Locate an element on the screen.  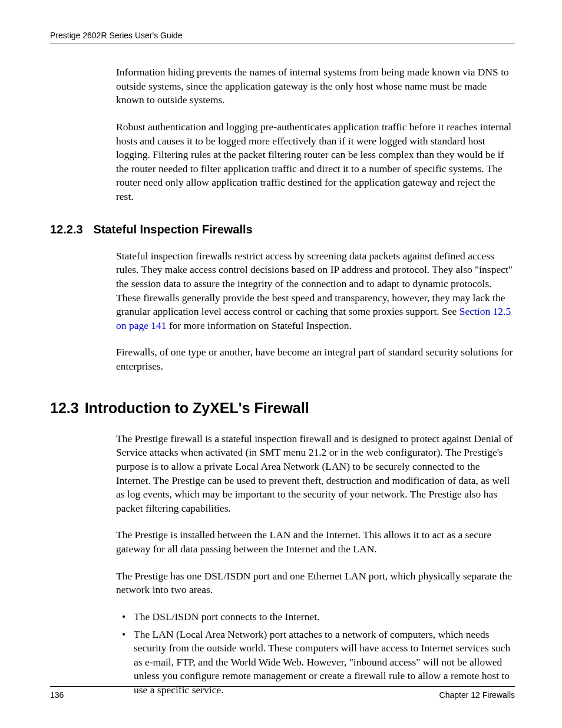
section-heading-12-2-3: 12.2.3Stateful Inspection Firewalls is located at coordinates (283, 230).